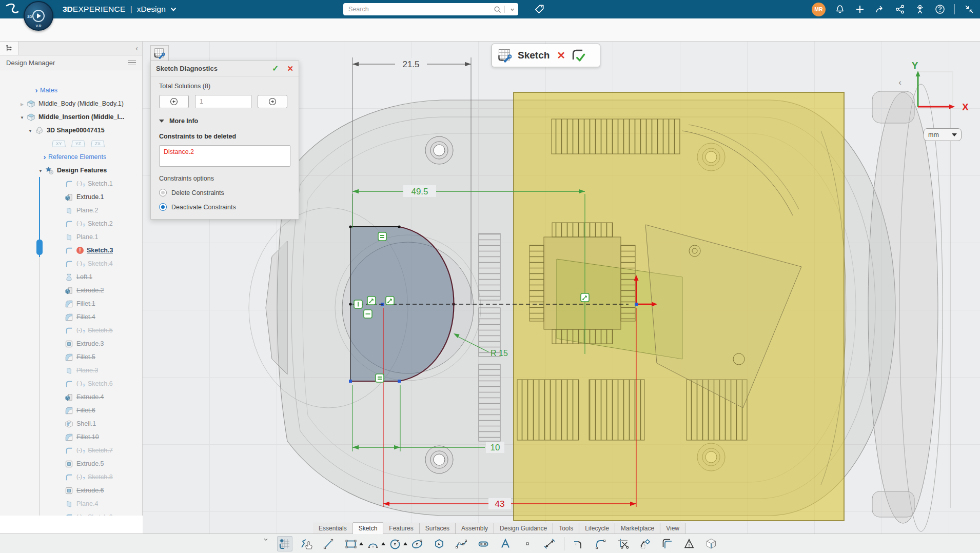  What do you see at coordinates (71, 157) in the screenshot?
I see `tree-item-reference-elements: Reference Elements` at bounding box center [71, 157].